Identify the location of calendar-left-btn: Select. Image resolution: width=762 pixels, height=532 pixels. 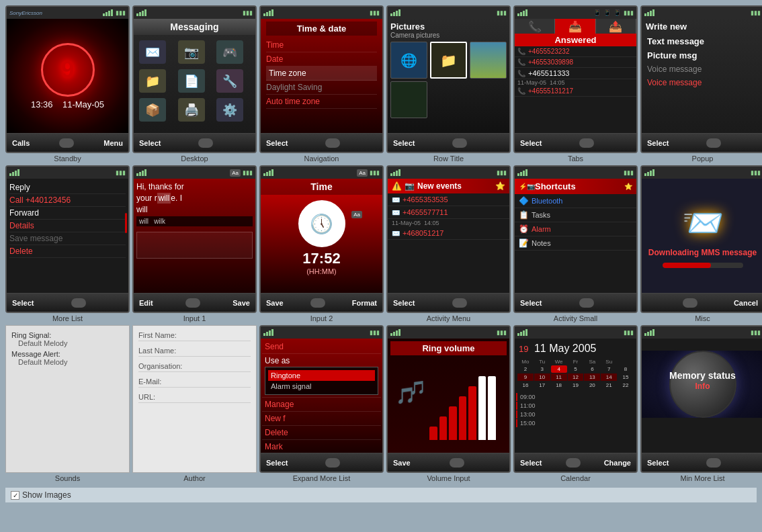
(531, 463).